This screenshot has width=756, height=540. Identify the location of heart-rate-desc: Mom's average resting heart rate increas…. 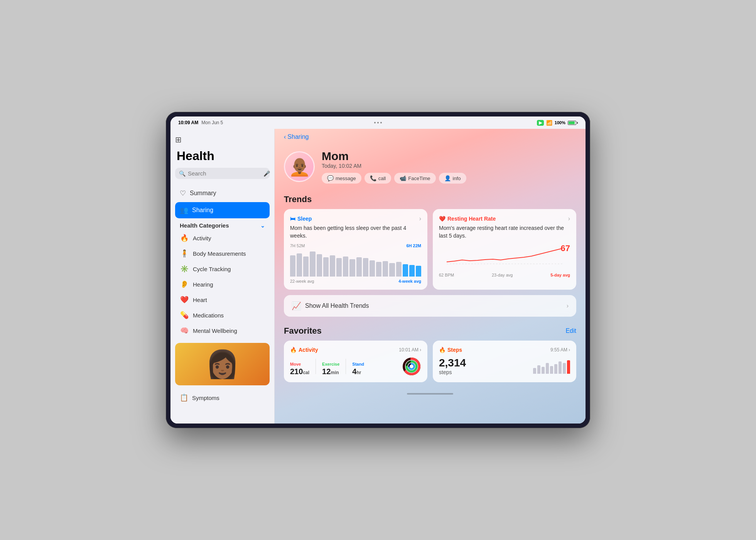
(505, 232).